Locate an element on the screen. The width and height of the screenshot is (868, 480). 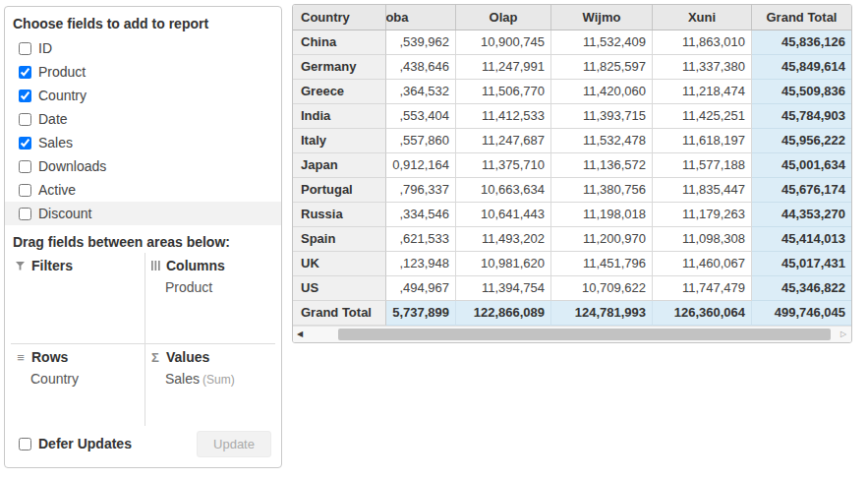
field-item-product: Product is located at coordinates (144, 72).